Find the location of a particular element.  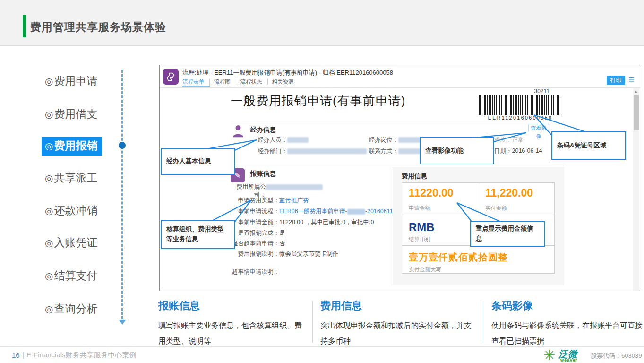

sidebar-item-label: 费用报销 is located at coordinates (76, 146).